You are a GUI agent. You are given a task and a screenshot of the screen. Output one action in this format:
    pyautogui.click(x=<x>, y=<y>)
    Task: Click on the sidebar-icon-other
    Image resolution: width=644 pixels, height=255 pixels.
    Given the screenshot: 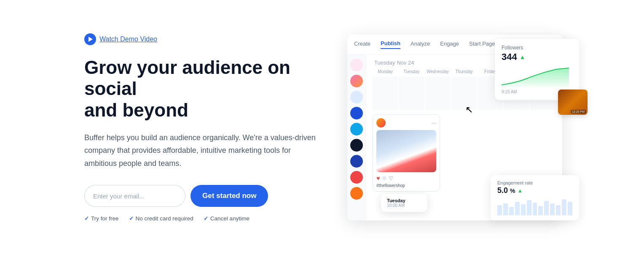 What is the action you would take?
    pyautogui.click(x=357, y=193)
    